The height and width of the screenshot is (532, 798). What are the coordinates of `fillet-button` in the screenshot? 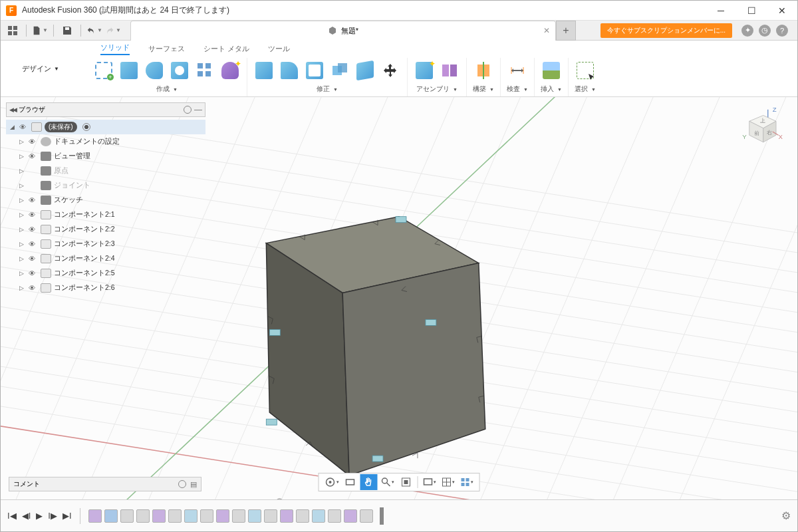 It's located at (289, 70).